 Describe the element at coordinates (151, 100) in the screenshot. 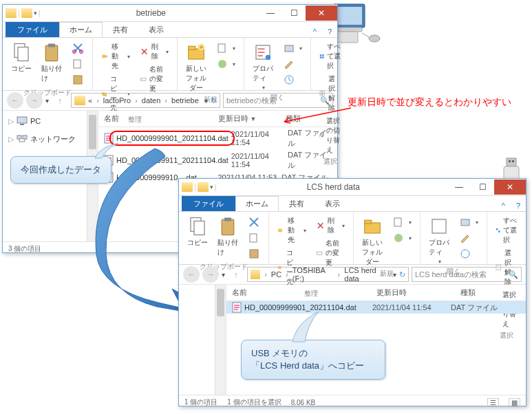

I see `breadcrumb-item: daten` at that location.